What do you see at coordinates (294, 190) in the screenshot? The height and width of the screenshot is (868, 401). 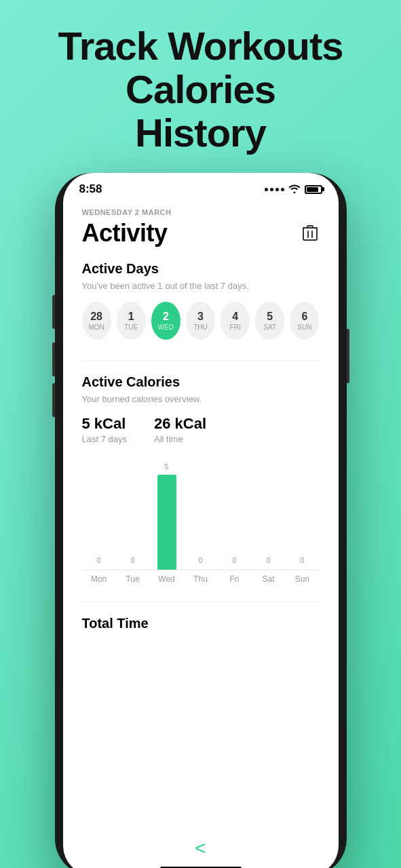 I see `wifi-icon` at bounding box center [294, 190].